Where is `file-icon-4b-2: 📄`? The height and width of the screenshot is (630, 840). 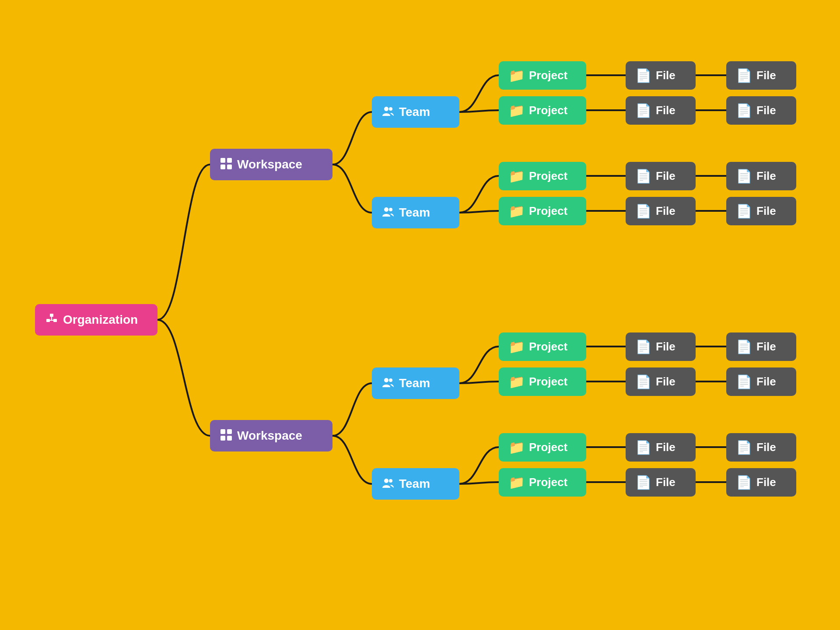
file-icon-4b-2: 📄 is located at coordinates (744, 483).